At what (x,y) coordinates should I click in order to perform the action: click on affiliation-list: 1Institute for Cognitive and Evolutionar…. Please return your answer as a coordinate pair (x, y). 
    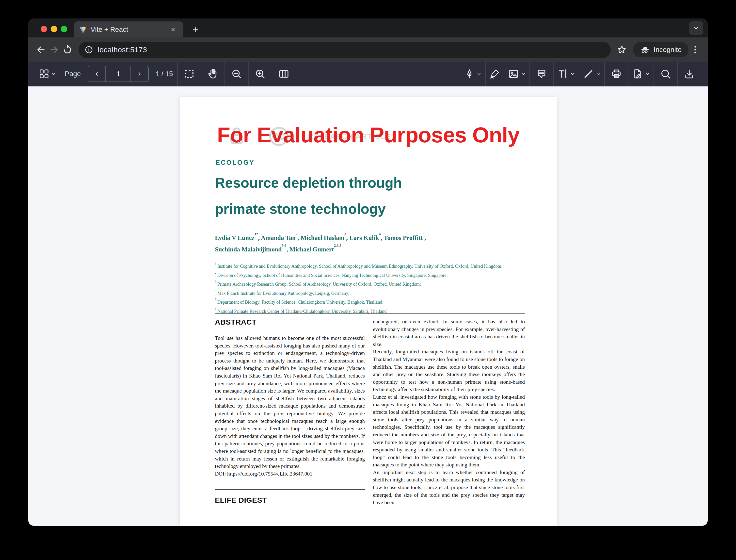
    Looking at the image, I should click on (359, 288).